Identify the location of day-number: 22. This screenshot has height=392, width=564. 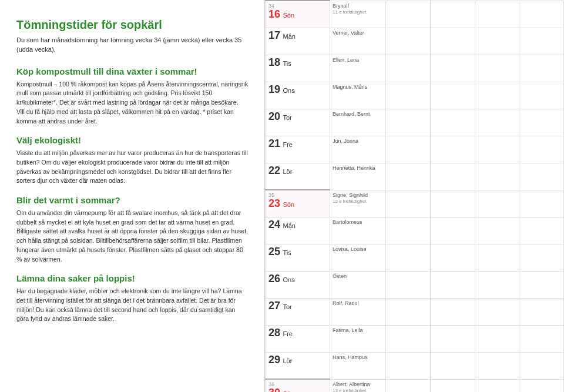
(274, 170).